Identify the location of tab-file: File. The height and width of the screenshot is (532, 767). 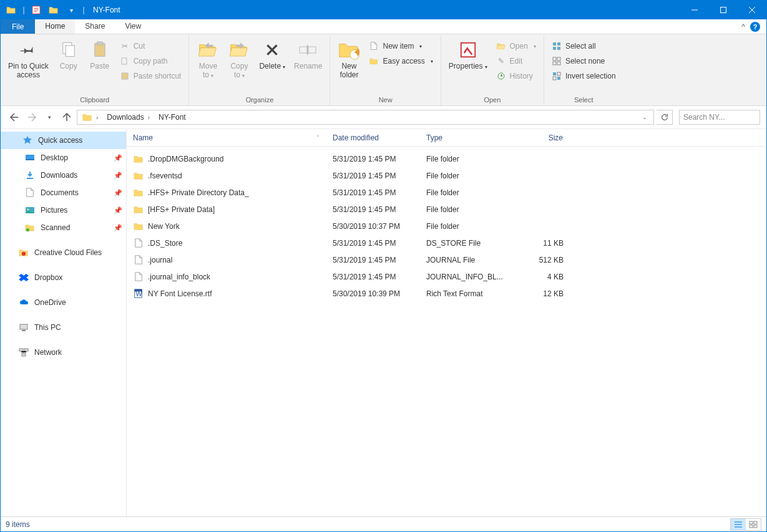
(17, 26).